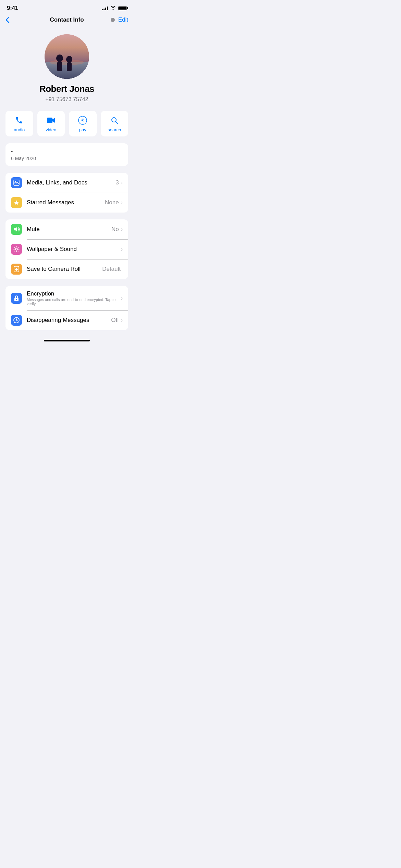 The image size is (401, 868). What do you see at coordinates (115, 229) in the screenshot?
I see `mute-value: No` at bounding box center [115, 229].